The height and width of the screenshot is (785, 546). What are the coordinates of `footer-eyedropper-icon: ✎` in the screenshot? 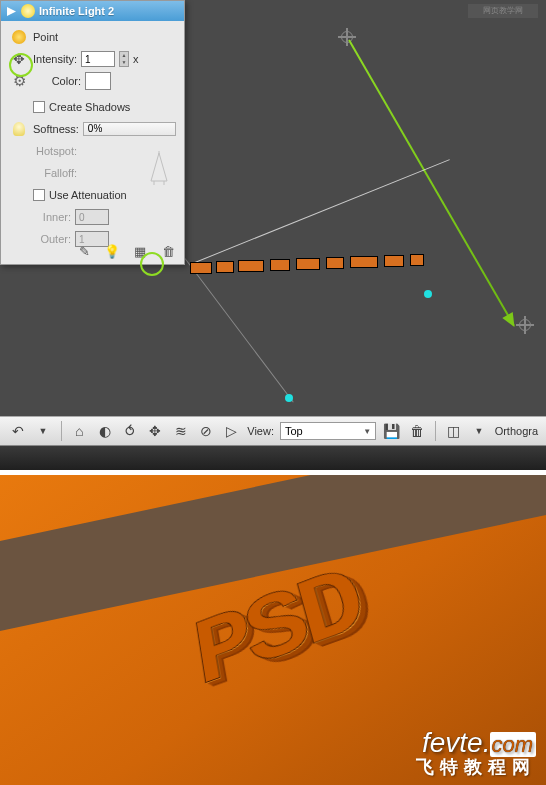 It's located at (84, 251).